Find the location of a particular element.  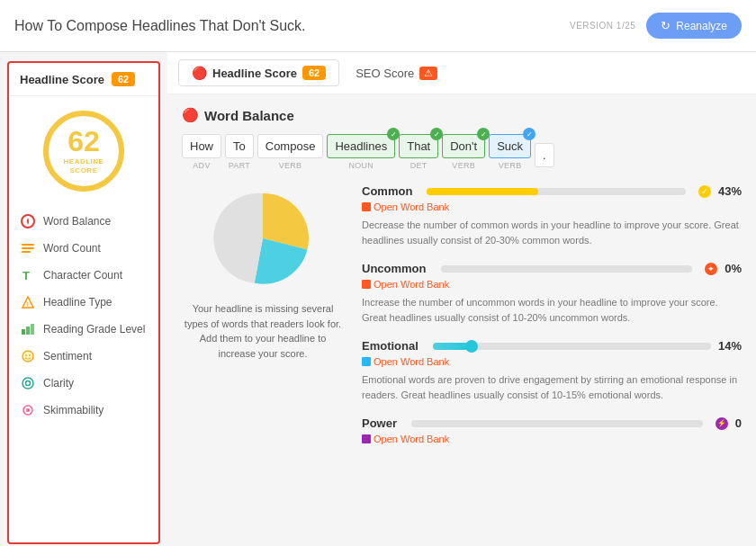

sidebar-item-word-count: Word Count is located at coordinates (84, 248).